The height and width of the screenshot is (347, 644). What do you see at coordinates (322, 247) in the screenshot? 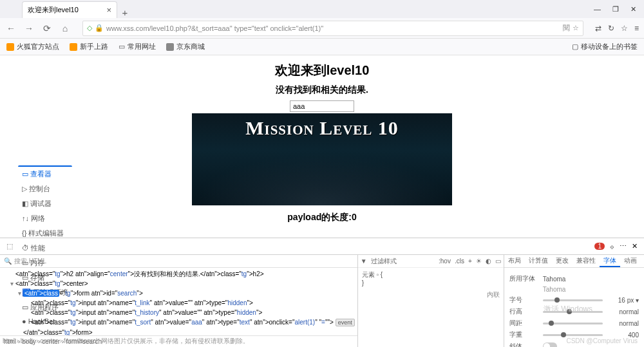
I see `devtools-tabbar: ⬚ ▭ 查看器▷ 控制台◧ 调试器↑↓ 网络{} 样式编辑器⏱ 性能▭ 内存▭ …` at bounding box center [322, 247].